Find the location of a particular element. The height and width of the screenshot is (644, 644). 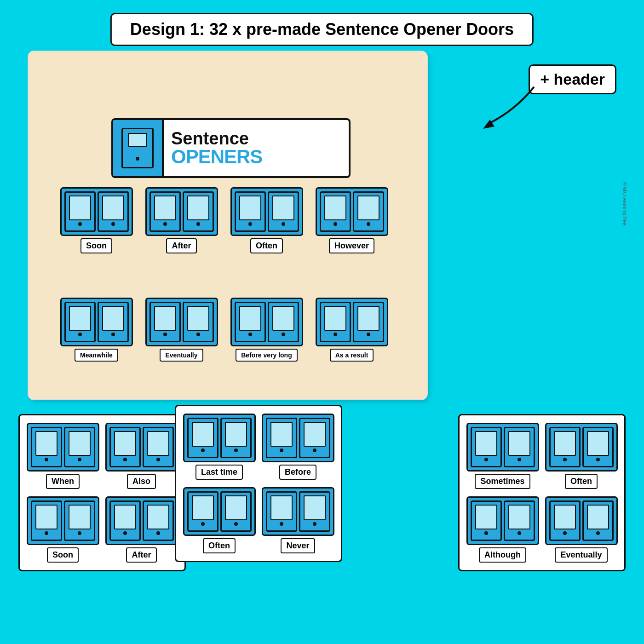

door-card: Often is located at coordinates (219, 520).